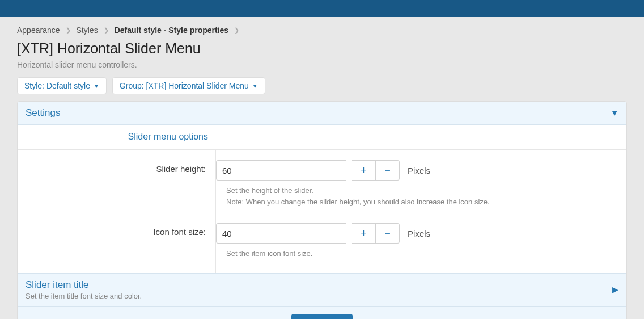 The image size is (644, 319). What do you see at coordinates (421, 254) in the screenshot?
I see `icon-font-size-help: Set the item icon font size.` at bounding box center [421, 254].